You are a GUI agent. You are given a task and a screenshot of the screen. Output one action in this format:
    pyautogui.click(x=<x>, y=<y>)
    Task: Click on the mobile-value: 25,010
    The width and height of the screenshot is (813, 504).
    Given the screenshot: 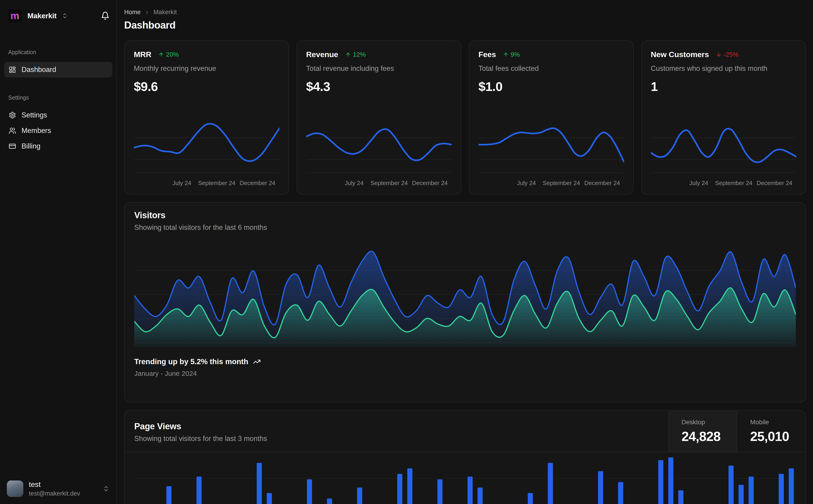 What is the action you would take?
    pyautogui.click(x=771, y=436)
    